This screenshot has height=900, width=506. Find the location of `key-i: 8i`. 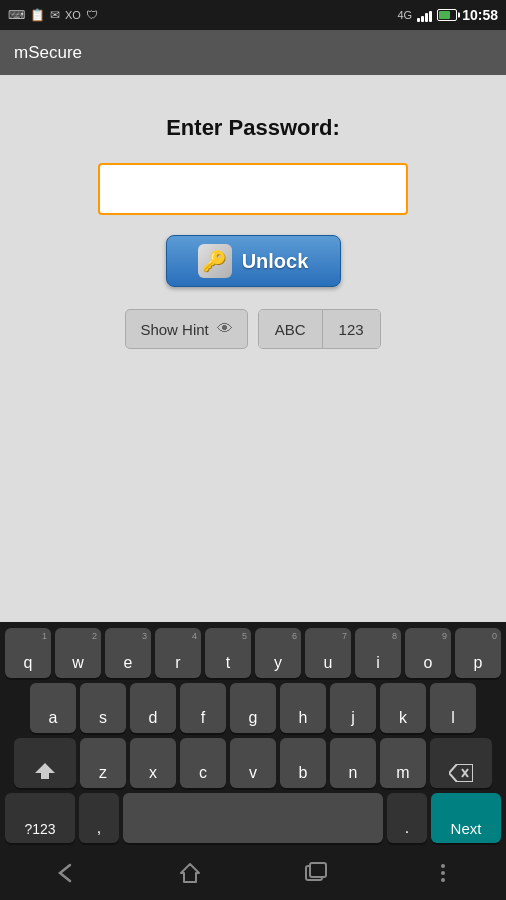

key-i: 8i is located at coordinates (378, 653).